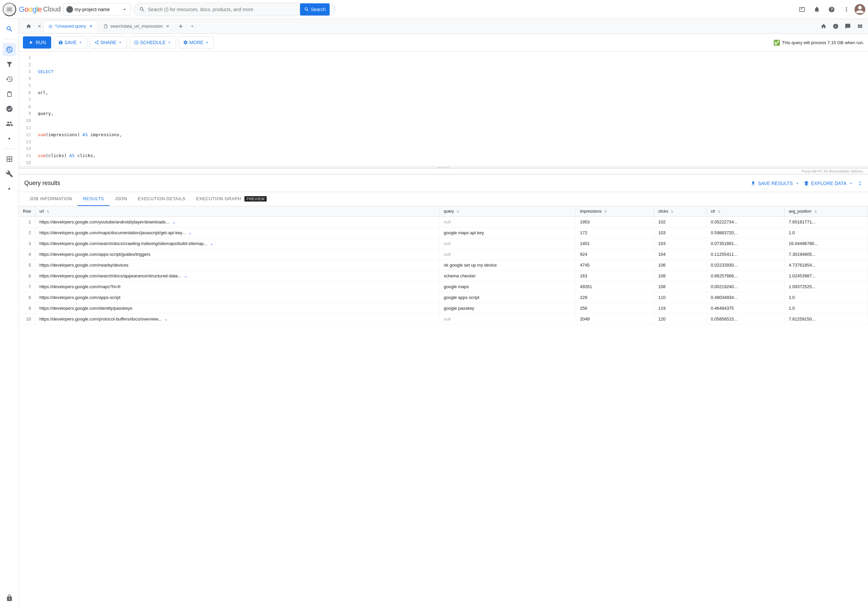  What do you see at coordinates (232, 199) in the screenshot?
I see `tab-execution-graph: EXECUTION GRAPH PREVIEW` at bounding box center [232, 199].